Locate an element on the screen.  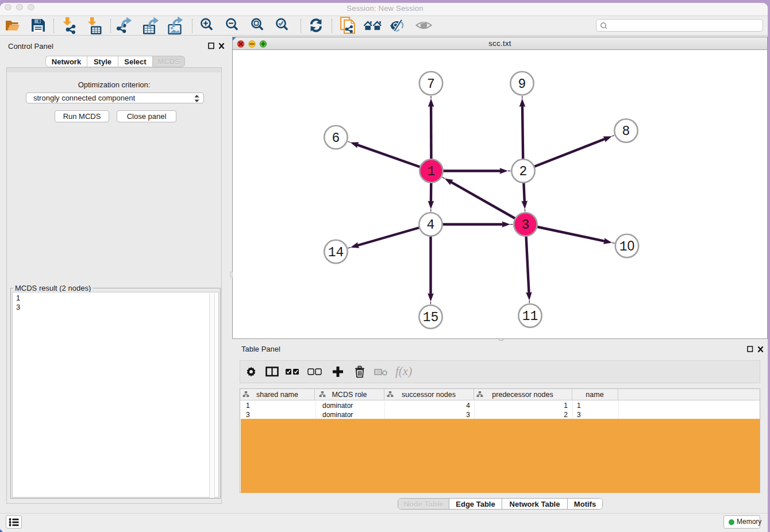
svg-text: 15 is located at coordinates (431, 318).